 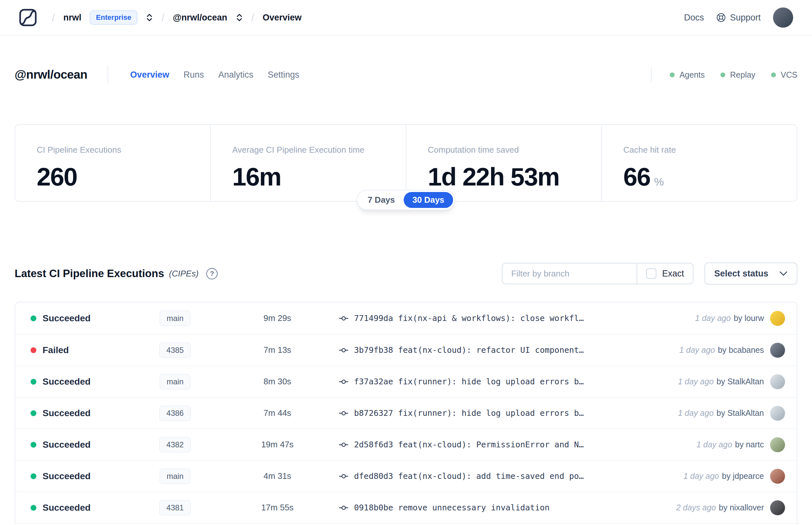 What do you see at coordinates (659, 182) in the screenshot?
I see `stat-unit: %` at bounding box center [659, 182].